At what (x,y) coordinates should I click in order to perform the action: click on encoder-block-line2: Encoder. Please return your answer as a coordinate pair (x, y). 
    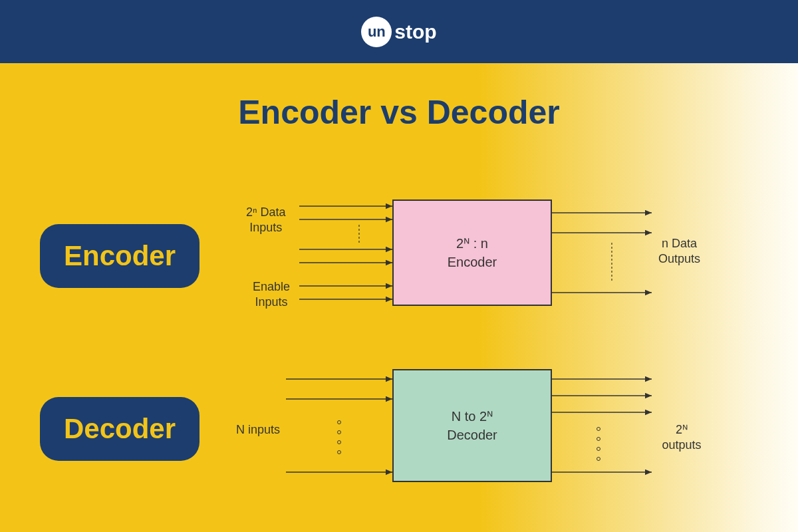
    Looking at the image, I should click on (472, 262).